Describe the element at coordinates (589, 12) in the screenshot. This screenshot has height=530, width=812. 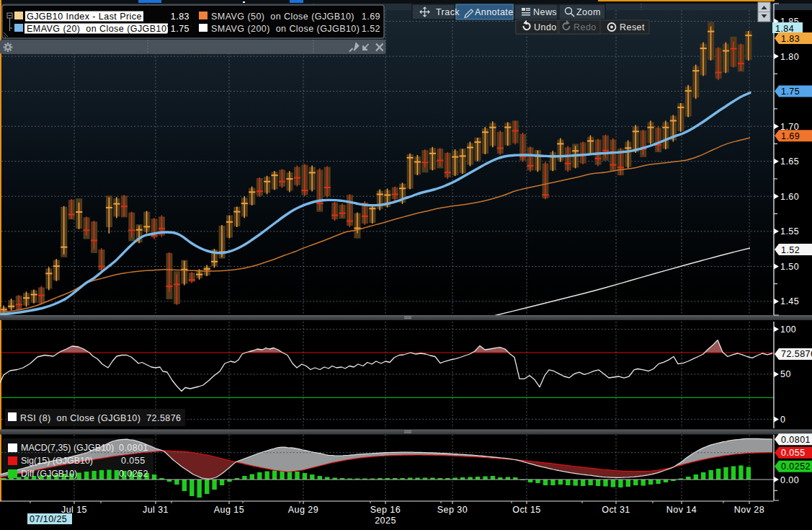
I see `svg-text: Zoom` at that location.